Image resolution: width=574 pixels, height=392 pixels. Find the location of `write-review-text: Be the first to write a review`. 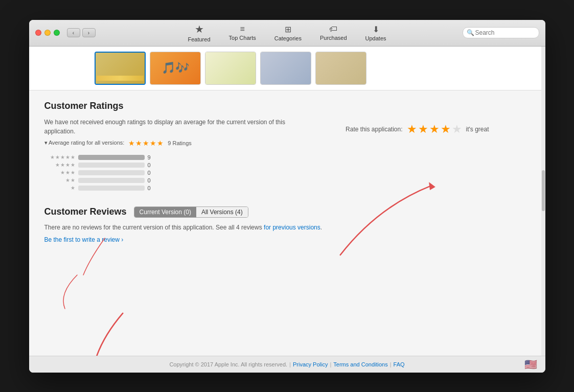

write-review-text: Be the first to write a review is located at coordinates (82, 240).